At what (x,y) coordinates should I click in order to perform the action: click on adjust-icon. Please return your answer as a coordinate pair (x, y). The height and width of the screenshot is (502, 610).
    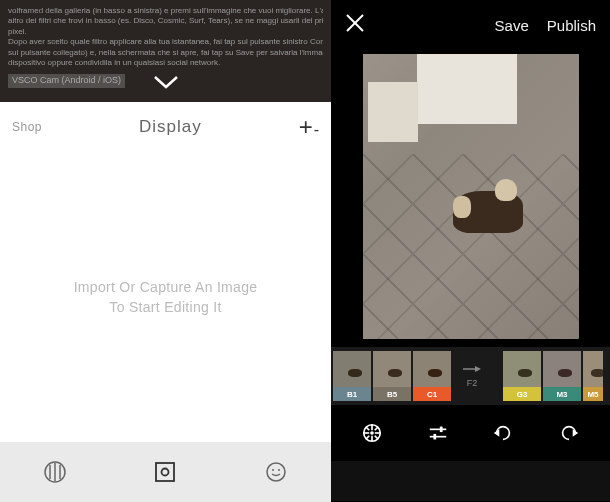
    Looking at the image, I should click on (438, 433).